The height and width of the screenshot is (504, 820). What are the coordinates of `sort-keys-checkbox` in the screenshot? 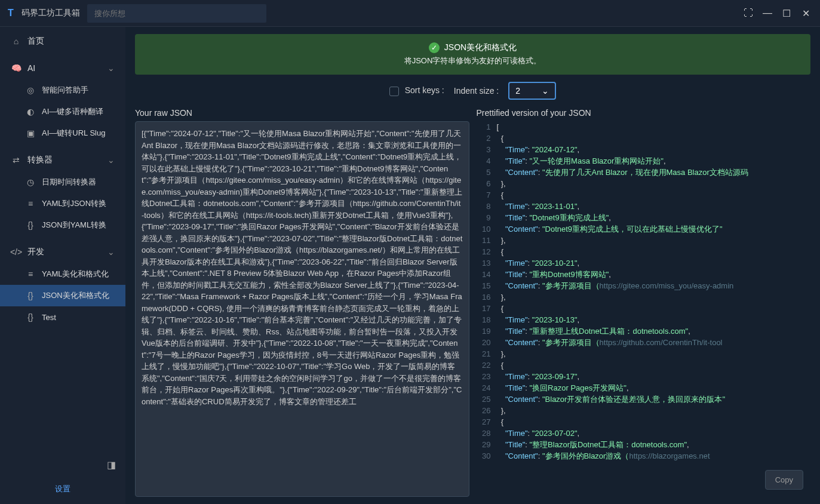 It's located at (394, 91).